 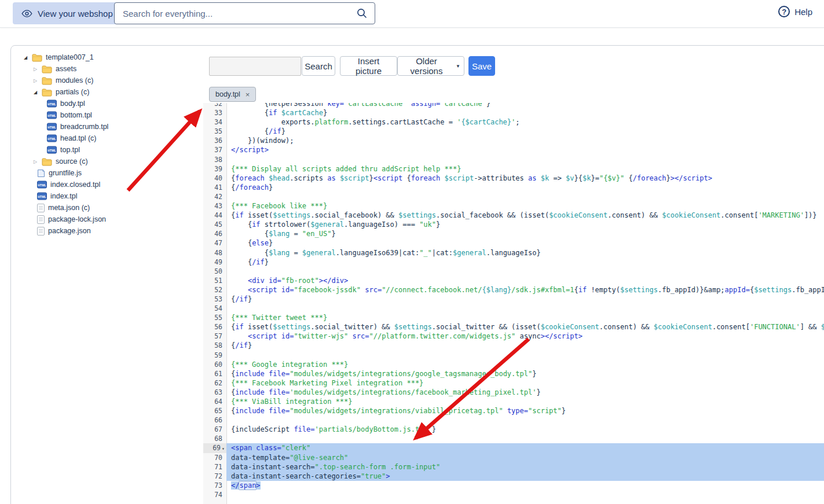 What do you see at coordinates (111, 219) in the screenshot?
I see `tree-item-package-lock-json: package-lock.json` at bounding box center [111, 219].